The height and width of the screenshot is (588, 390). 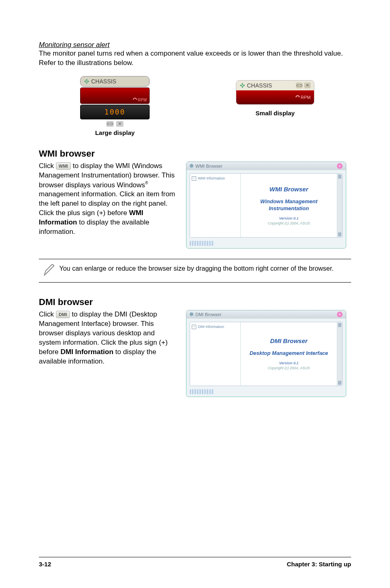 What do you see at coordinates (115, 104) in the screenshot?
I see `large-display-block: CHASSIS RPM 1000 ⊂⊃ ✕` at bounding box center [115, 104].